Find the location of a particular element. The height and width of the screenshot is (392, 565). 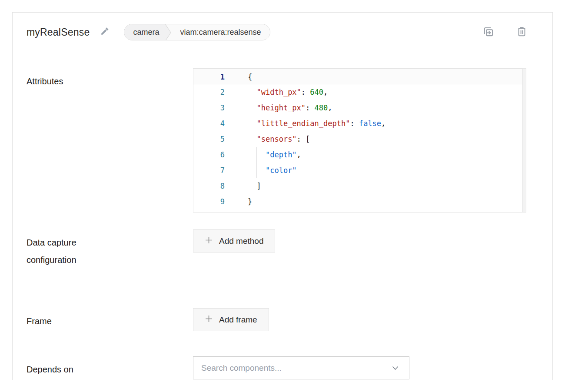

code-line: 1{ is located at coordinates (360, 76).